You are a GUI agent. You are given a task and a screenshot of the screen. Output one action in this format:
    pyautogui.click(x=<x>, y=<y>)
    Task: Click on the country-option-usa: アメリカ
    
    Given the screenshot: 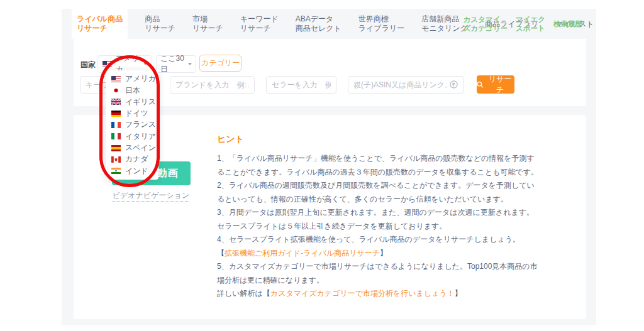 What is the action you would take?
    pyautogui.click(x=132, y=79)
    